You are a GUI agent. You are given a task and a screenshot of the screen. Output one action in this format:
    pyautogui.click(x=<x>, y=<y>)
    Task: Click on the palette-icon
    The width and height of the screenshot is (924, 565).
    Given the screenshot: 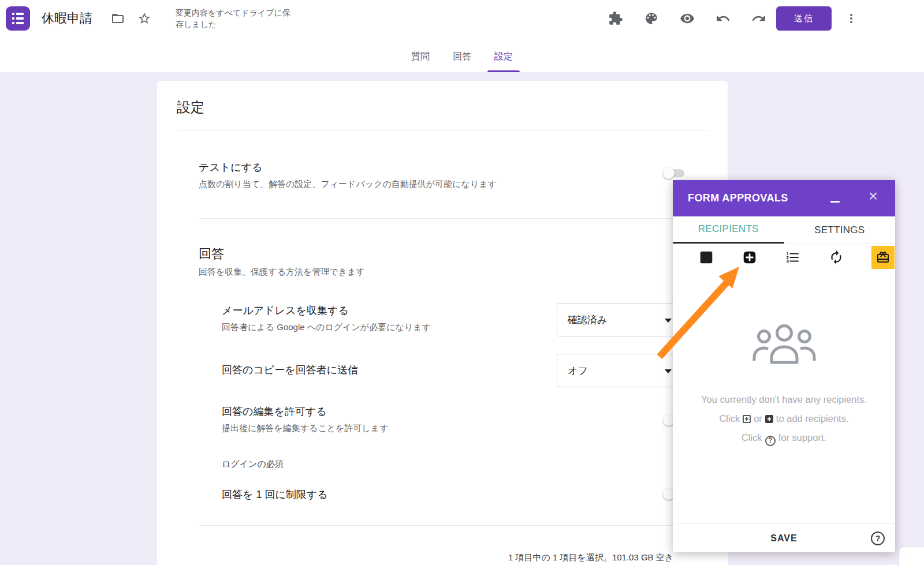 What is the action you would take?
    pyautogui.click(x=651, y=18)
    